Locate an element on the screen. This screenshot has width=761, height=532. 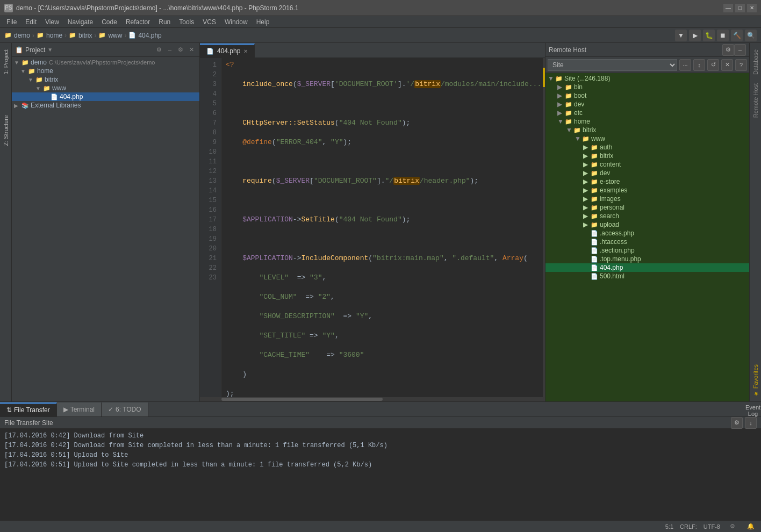
breadcrumb-file: 📄 404.php is located at coordinates (145, 35).